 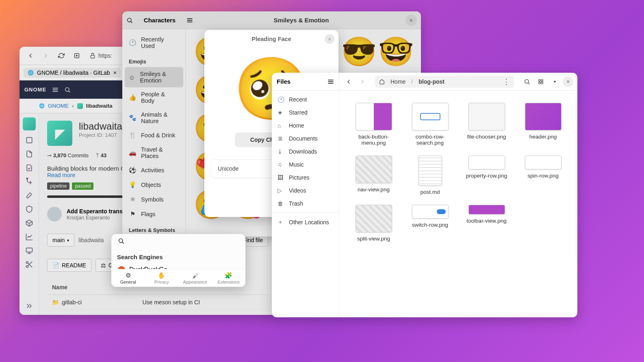 I want to click on file-item: header.png, so click(x=543, y=124).